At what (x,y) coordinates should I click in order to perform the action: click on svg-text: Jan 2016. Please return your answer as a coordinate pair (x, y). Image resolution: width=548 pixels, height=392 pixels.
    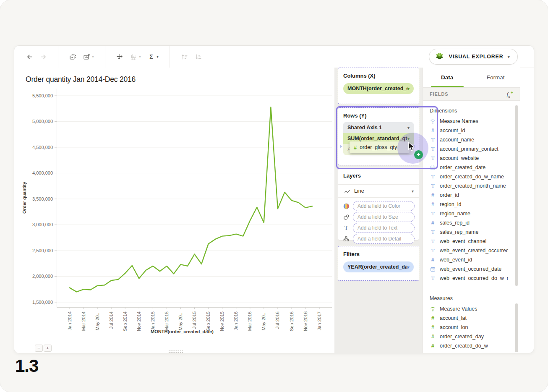
    Looking at the image, I should click on (236, 321).